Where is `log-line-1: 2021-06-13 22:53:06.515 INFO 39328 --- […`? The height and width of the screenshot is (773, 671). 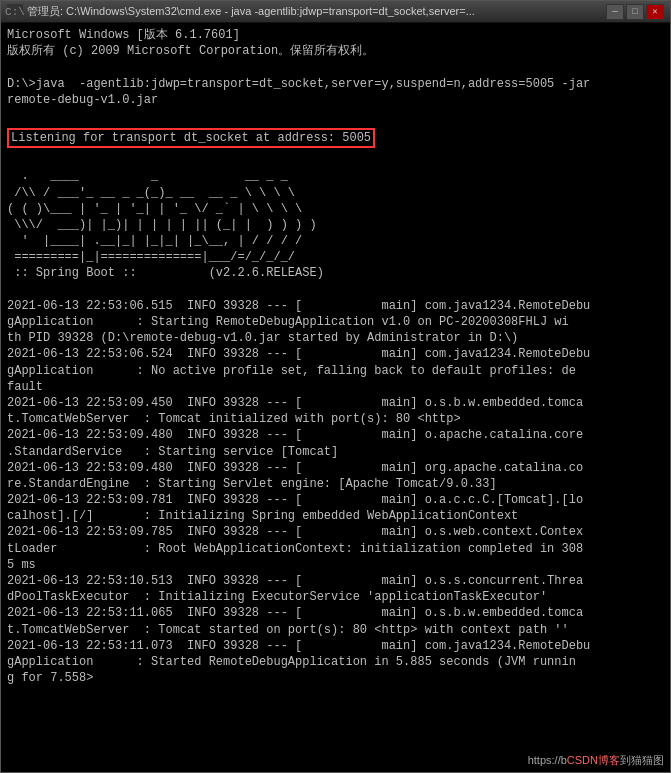
log-line-1: 2021-06-13 22:53:06.515 INFO 39328 --- [… is located at coordinates (336, 322).